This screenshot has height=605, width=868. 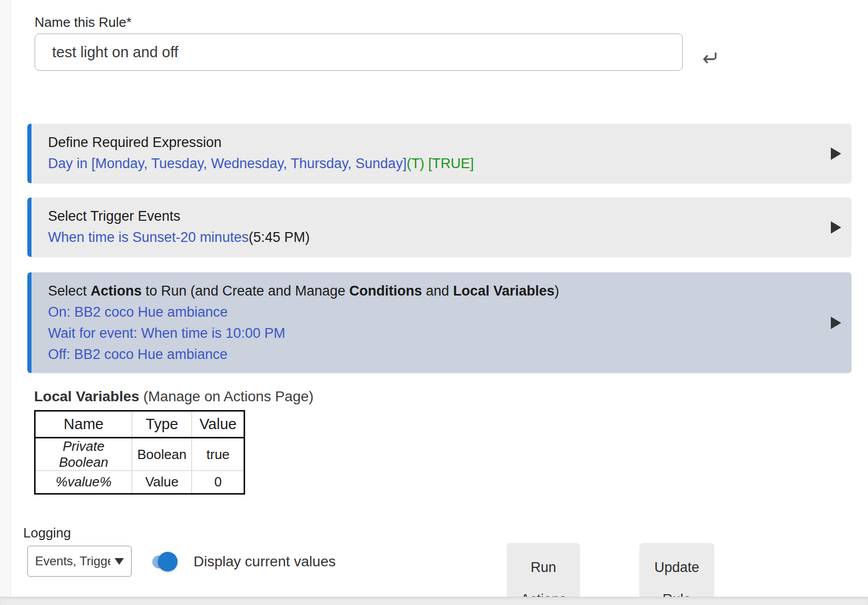 What do you see at coordinates (709, 58) in the screenshot?
I see `return-icon` at bounding box center [709, 58].